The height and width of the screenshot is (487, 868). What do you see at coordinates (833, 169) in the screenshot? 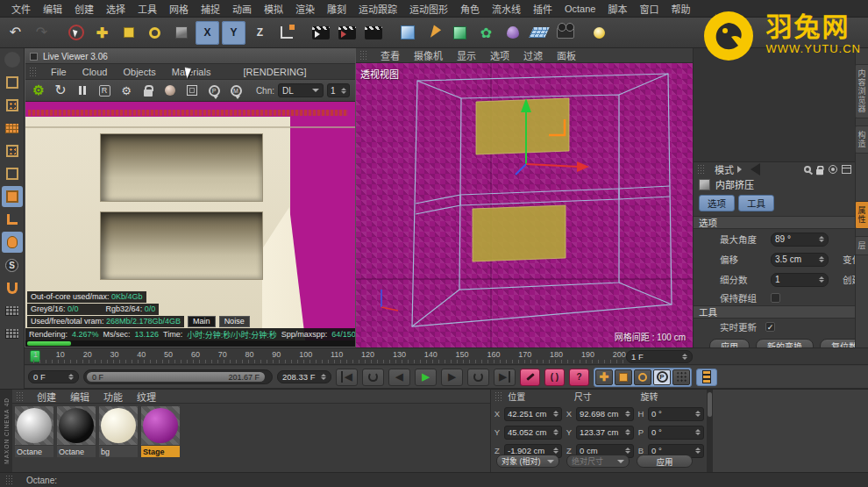
I see `target-icon` at bounding box center [833, 169].